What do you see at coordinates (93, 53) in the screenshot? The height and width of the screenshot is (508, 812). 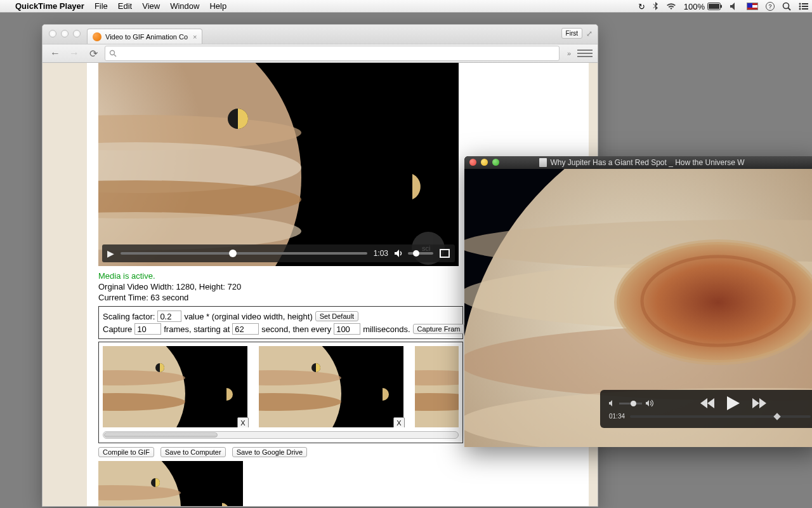 I see `reload-button: ⟳` at bounding box center [93, 53].